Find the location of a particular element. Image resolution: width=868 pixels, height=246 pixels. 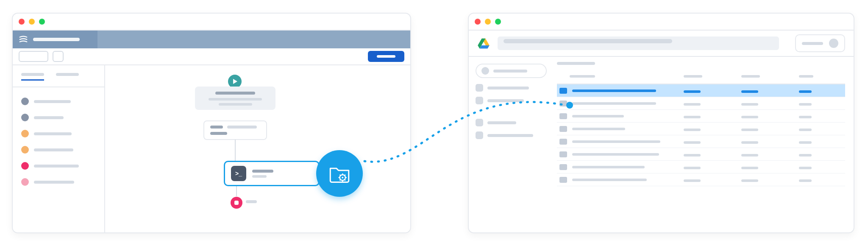

drive-search-input is located at coordinates (638, 43).